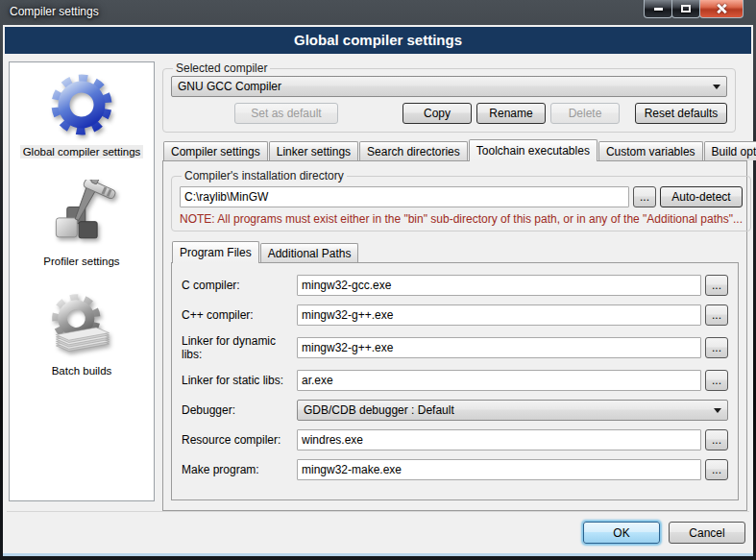 The image size is (756, 560). Describe the element at coordinates (721, 9) in the screenshot. I see `close-icon` at that location.